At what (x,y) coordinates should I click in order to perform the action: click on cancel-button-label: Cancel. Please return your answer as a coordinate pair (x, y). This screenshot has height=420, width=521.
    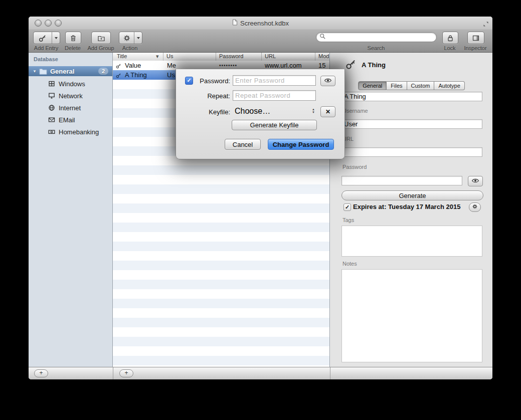
    Looking at the image, I should click on (243, 144).